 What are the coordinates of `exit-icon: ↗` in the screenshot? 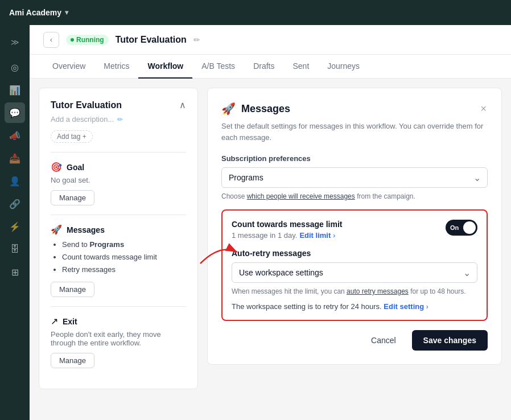 It's located at (55, 321).